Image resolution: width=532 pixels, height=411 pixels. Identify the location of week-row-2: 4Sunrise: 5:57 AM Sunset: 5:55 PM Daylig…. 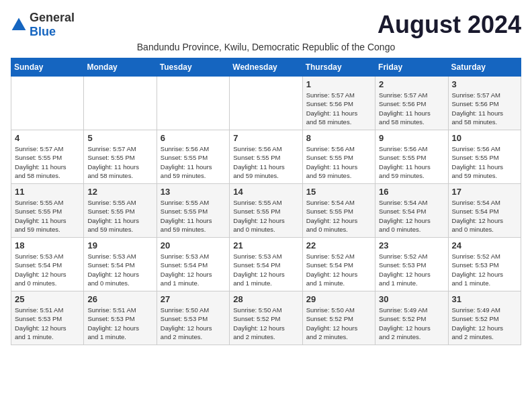
(266, 157).